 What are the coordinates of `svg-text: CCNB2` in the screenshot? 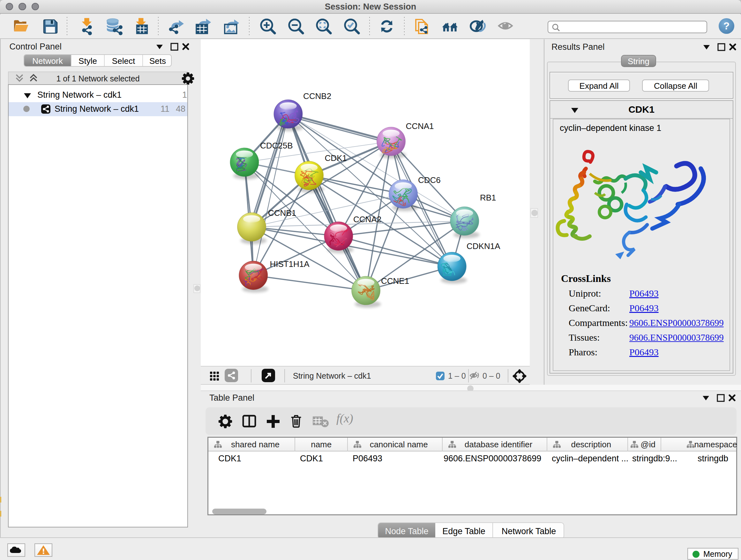 It's located at (317, 96).